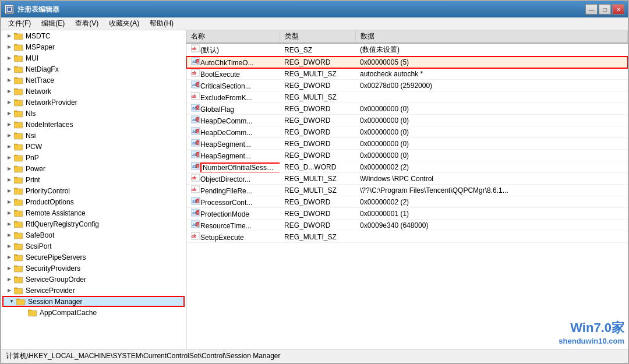  Describe the element at coordinates (93, 302) in the screenshot. I see `tree-item: ▼ Session Manager` at that location.